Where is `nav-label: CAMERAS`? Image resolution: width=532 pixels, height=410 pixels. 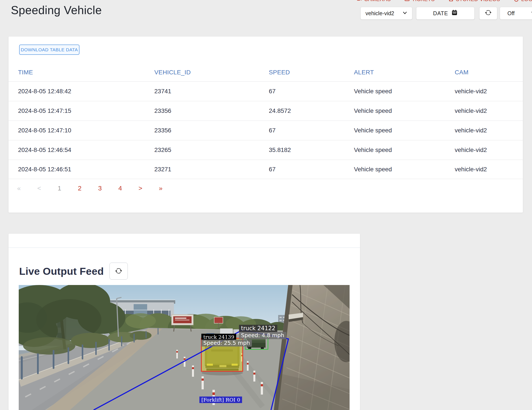 nav-label: CAMERAS is located at coordinates (378, 1).